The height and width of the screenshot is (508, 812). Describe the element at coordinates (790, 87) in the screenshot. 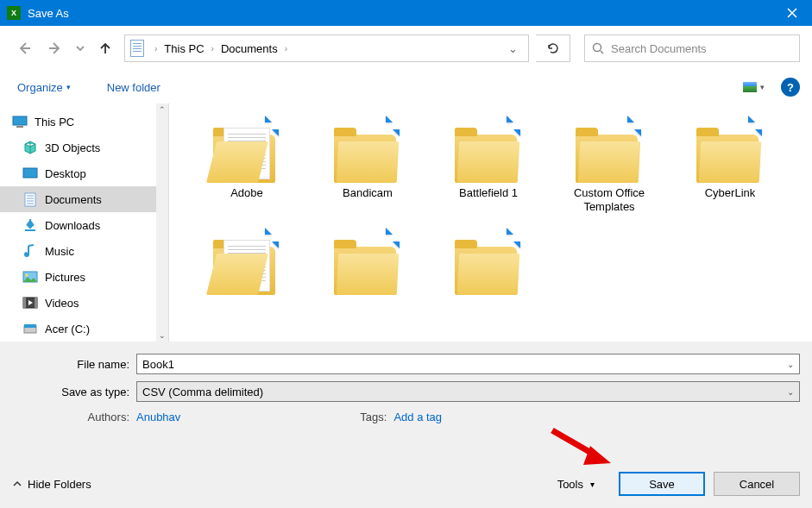

I see `help-button: ?` at that location.